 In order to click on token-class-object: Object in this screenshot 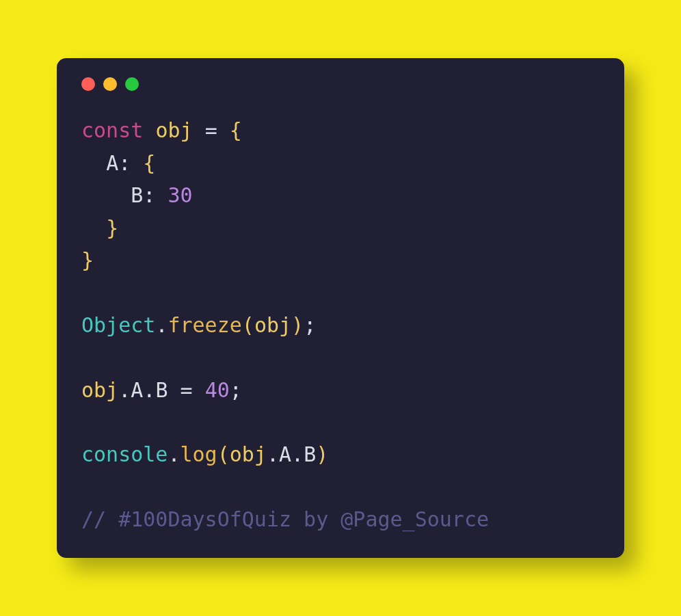, I will do `click(118, 325)`.